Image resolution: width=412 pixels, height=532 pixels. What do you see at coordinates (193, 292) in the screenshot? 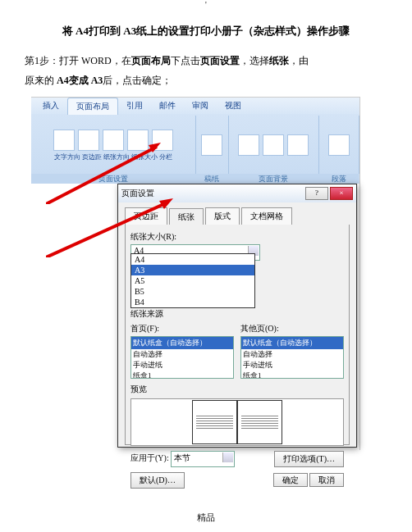
I see `option-b5: B5` at bounding box center [193, 292].